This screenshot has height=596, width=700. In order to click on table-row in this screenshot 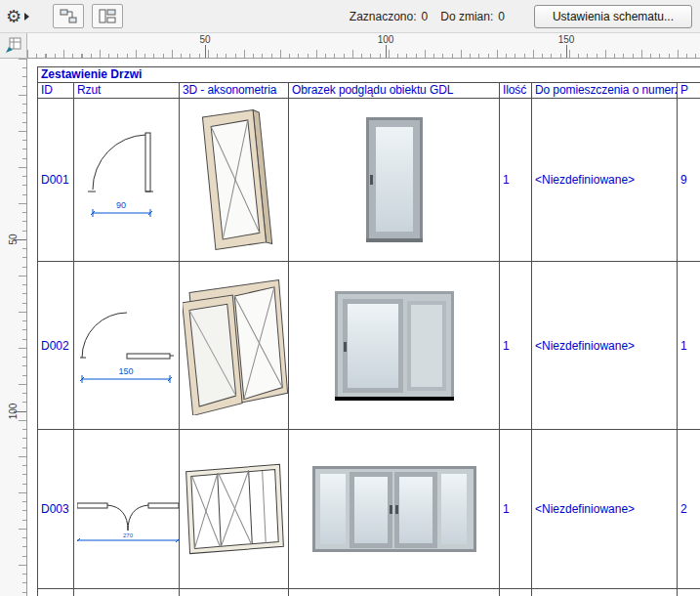, I will do `click(369, 592)`.